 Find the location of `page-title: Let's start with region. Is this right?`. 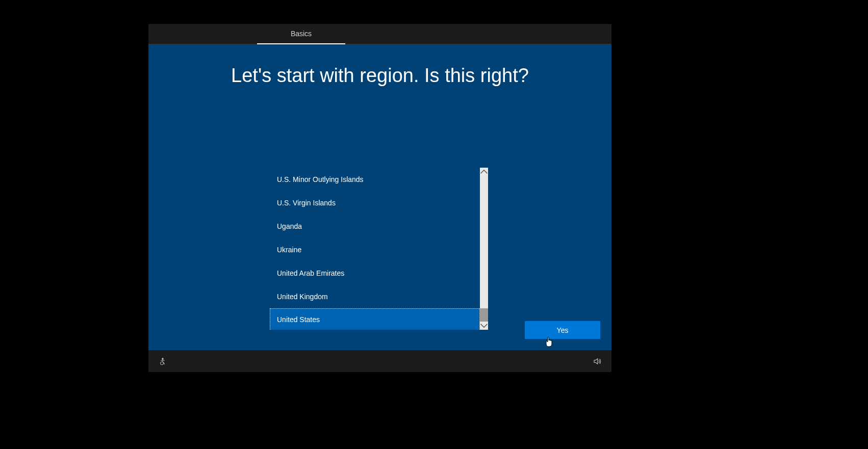

page-title: Let's start with region. Is this right? is located at coordinates (380, 75).